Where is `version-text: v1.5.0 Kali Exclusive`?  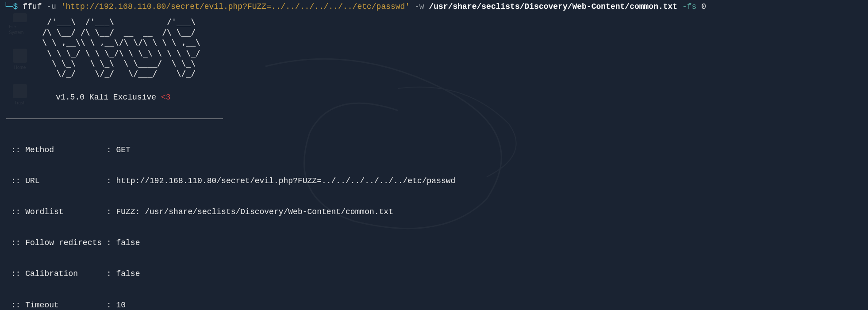 version-text: v1.5.0 Kali Exclusive is located at coordinates (108, 97).